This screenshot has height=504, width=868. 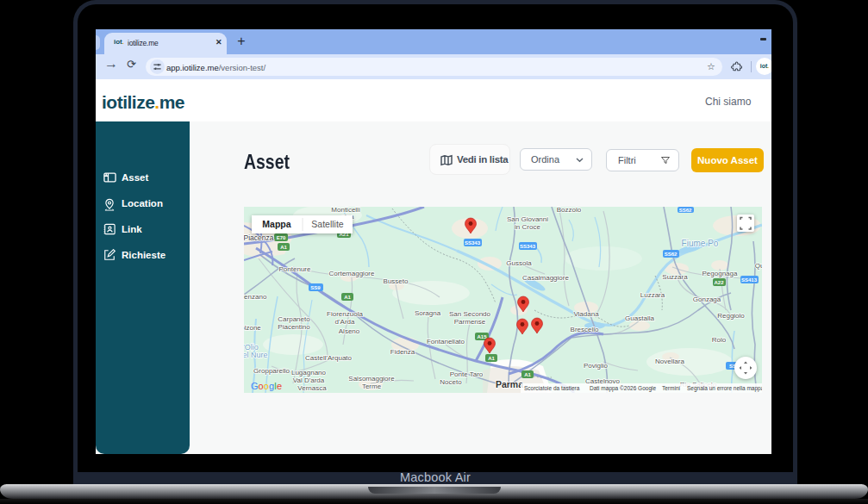 I want to click on svg-text: Pontenure, so click(x=295, y=269).